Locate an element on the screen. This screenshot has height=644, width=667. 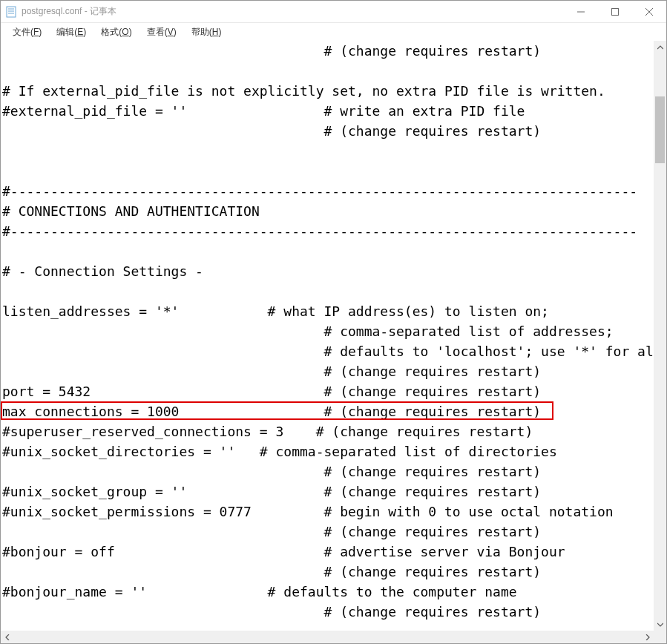
editor-line: # defaults to 'localhost'; use '*' for a… is located at coordinates (327, 352).